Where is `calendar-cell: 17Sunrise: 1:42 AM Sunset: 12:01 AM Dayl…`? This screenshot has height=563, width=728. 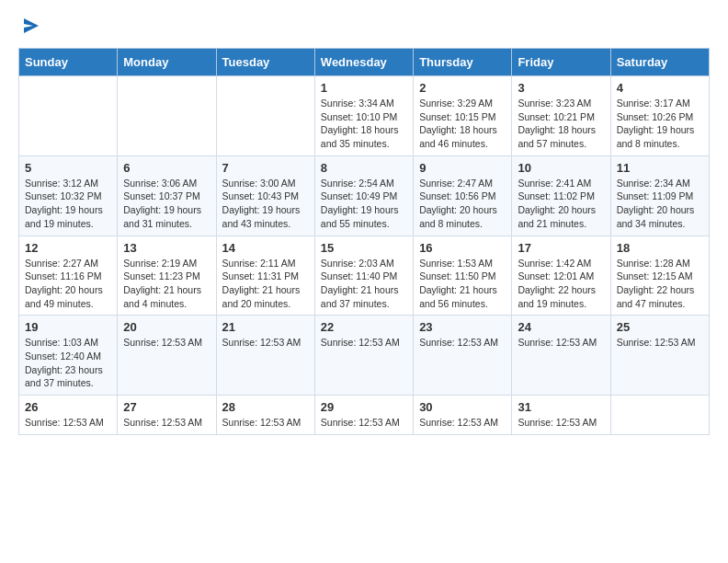 calendar-cell: 17Sunrise: 1:42 AM Sunset: 12:01 AM Dayl… is located at coordinates (561, 276).